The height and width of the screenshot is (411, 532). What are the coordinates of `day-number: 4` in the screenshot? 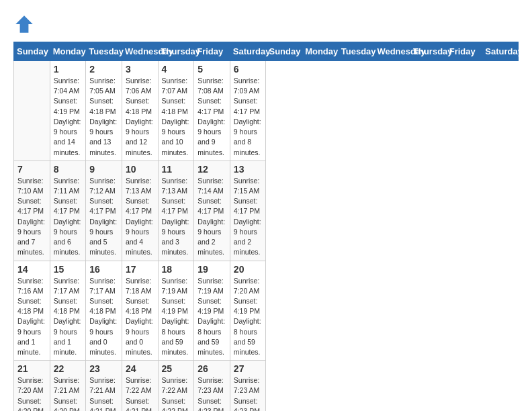 It's located at (176, 69).